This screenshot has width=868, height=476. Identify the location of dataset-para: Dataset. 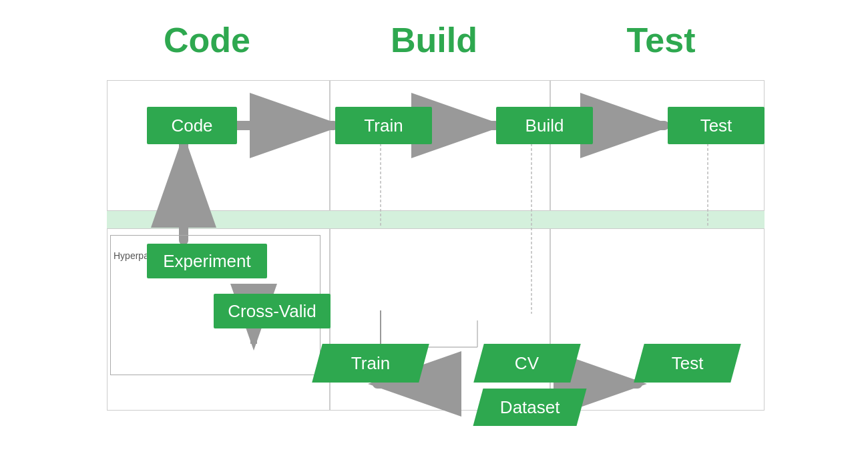
(529, 407).